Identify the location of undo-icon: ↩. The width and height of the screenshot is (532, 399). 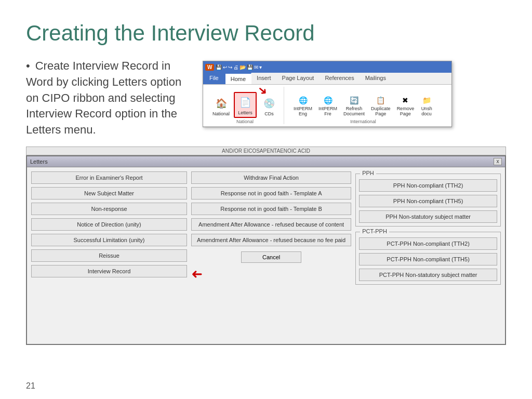
(225, 68).